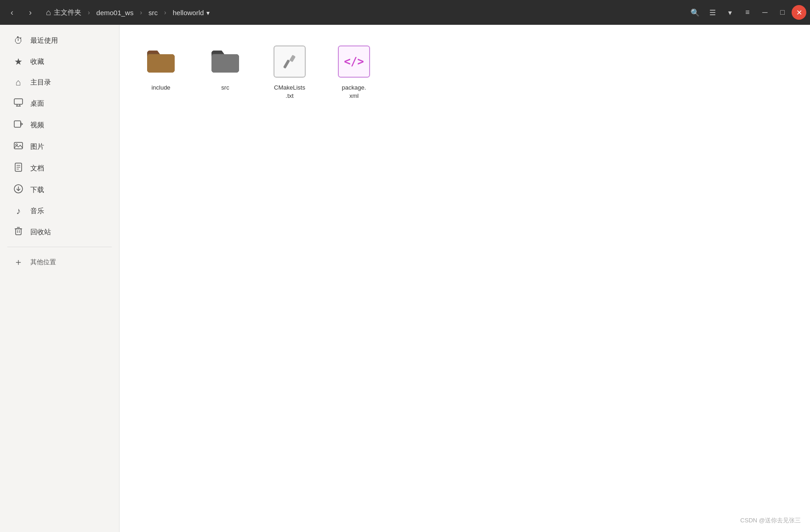 Image resolution: width=810 pixels, height=532 pixels. What do you see at coordinates (153, 13) in the screenshot?
I see `breadcrumb-src: src` at bounding box center [153, 13].